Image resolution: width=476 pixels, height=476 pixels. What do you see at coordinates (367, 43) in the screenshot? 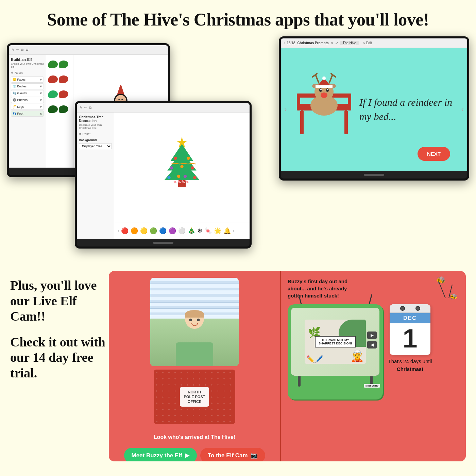
I see `edit-btn: ✎ Edit` at bounding box center [367, 43].